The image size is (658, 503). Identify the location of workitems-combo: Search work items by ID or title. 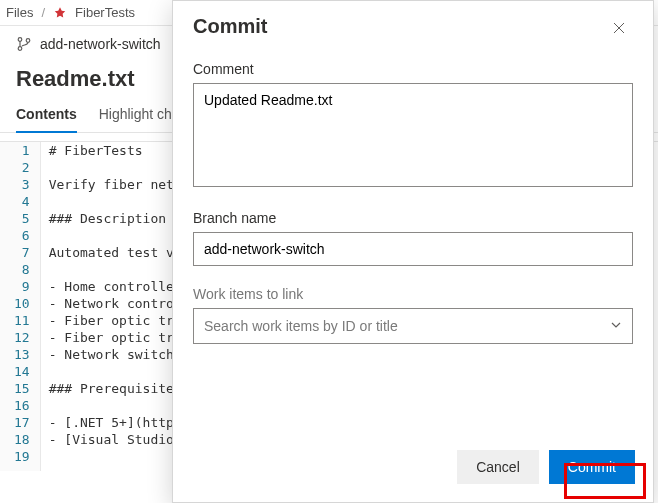
(413, 326).